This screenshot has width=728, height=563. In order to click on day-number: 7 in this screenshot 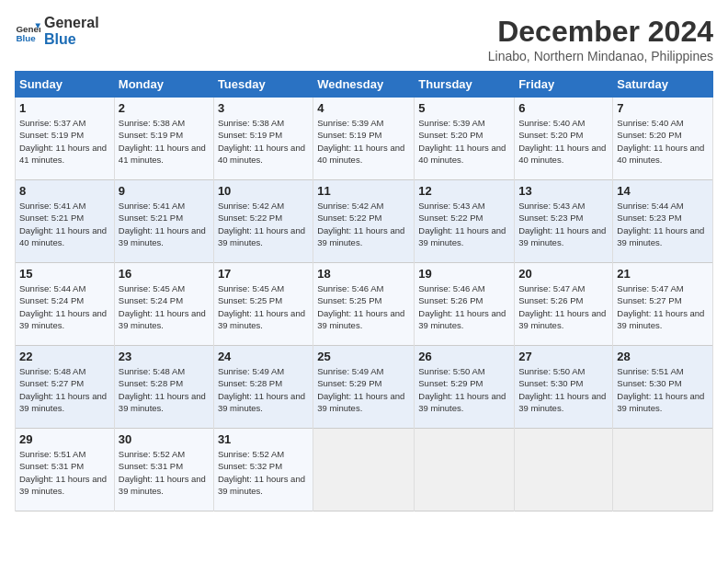, I will do `click(663, 109)`.